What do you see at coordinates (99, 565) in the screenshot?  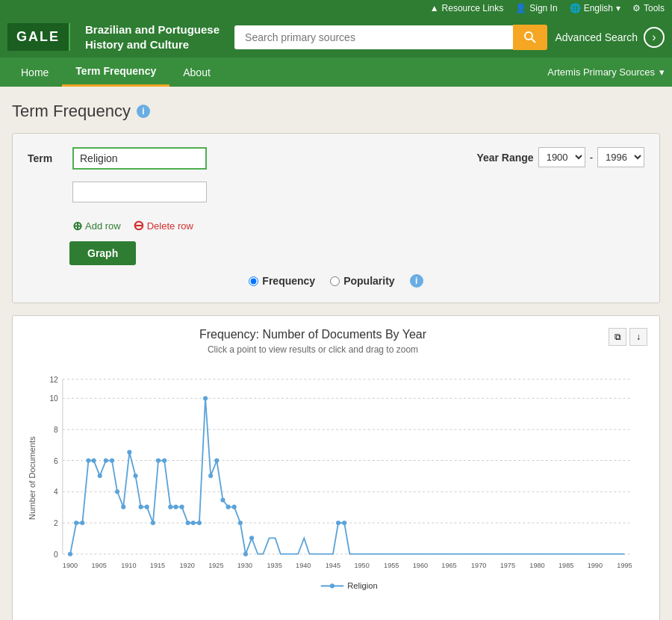 I see `svg-text: 1905` at bounding box center [99, 565].